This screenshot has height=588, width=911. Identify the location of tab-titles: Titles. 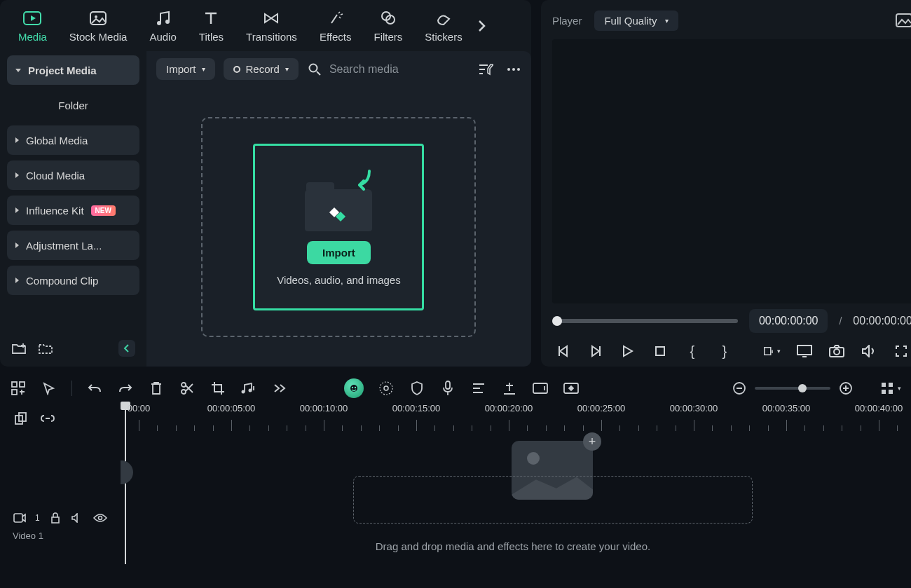
(212, 25).